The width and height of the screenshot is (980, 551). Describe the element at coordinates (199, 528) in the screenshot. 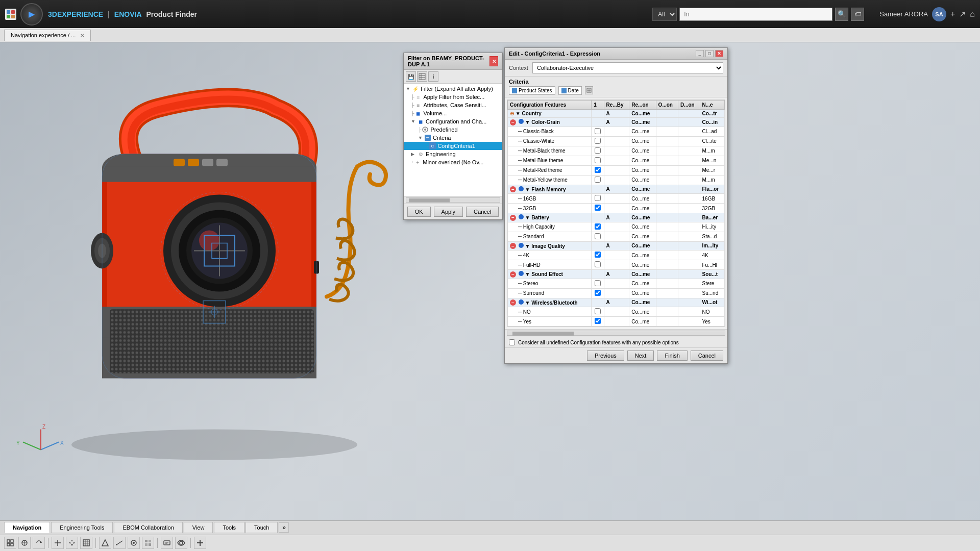

I see `tab-view: View` at that location.